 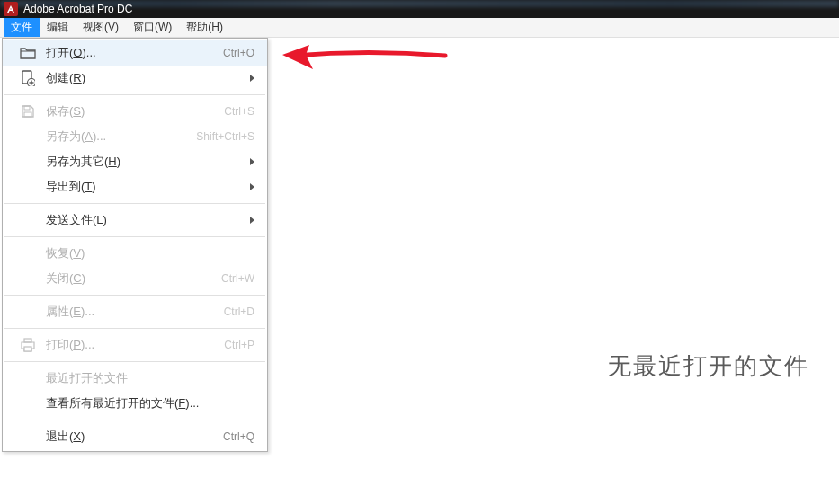 What do you see at coordinates (150, 253) in the screenshot?
I see `menu-item-label: 恢复(V)` at bounding box center [150, 253].